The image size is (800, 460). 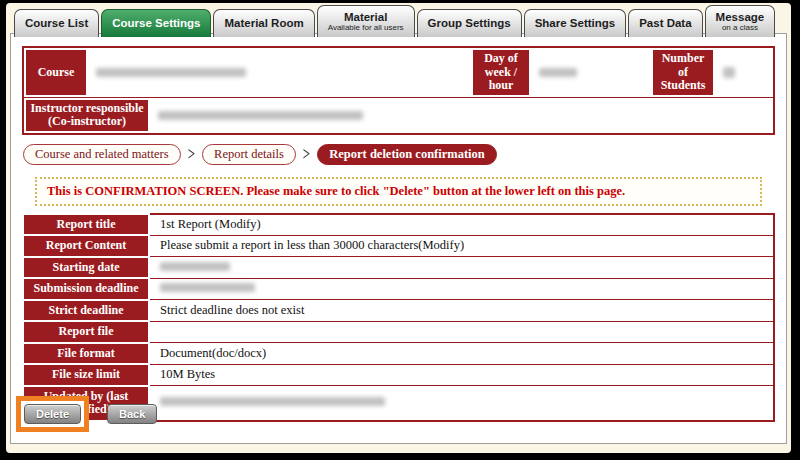 What do you see at coordinates (56, 23) in the screenshot?
I see `tab-course-list: Course List` at bounding box center [56, 23].